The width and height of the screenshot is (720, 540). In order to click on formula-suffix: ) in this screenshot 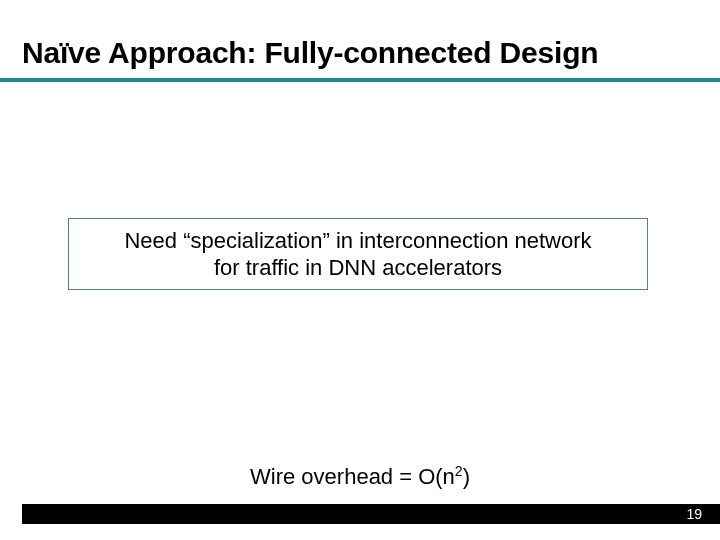, I will do `click(466, 476)`.